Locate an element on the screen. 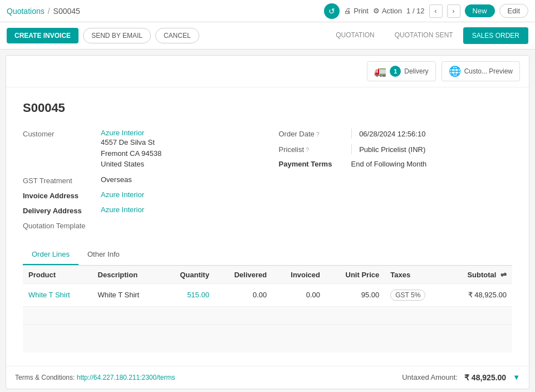 The width and height of the screenshot is (535, 392). terms-label: Terms & Conditions: is located at coordinates (45, 378).